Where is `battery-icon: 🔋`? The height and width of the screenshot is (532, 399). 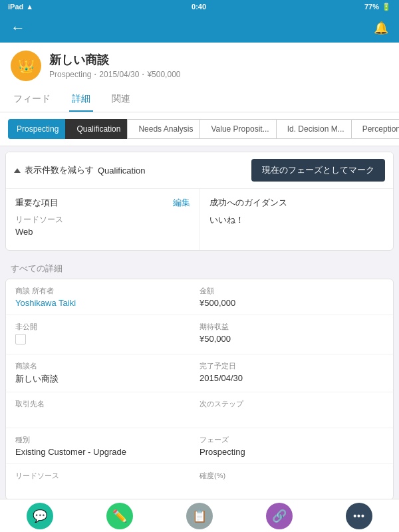 battery-icon: 🔋 is located at coordinates (386, 7).